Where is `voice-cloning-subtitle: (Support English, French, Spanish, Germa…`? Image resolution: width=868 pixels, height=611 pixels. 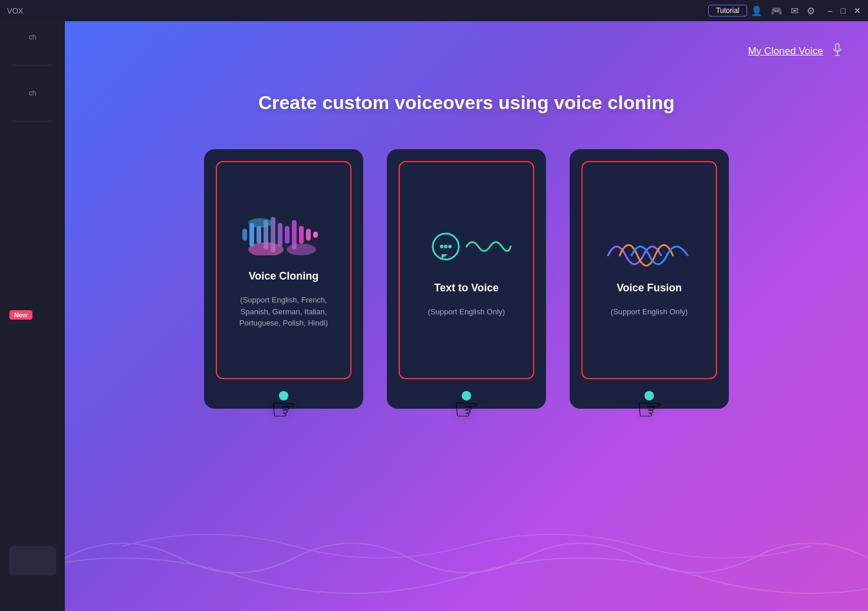
voice-cloning-subtitle: (Support English, French, Spanish, Germa… is located at coordinates (284, 311).